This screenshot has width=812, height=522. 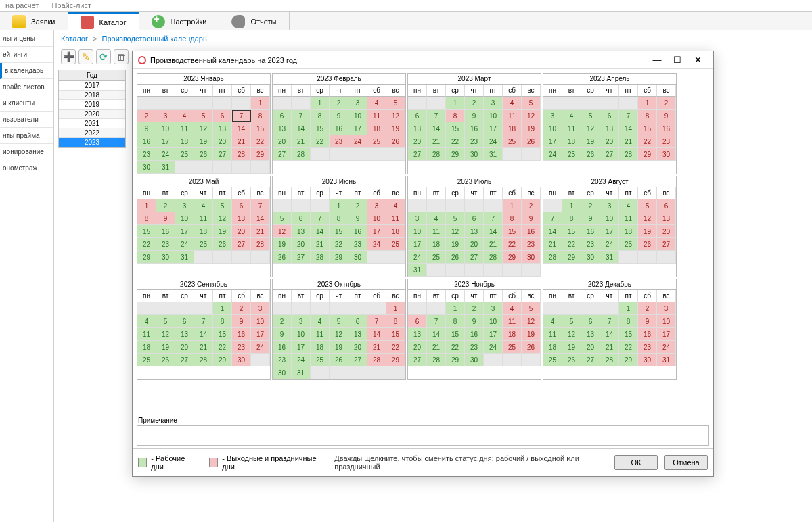 I want to click on day-cell: 7, so click(x=377, y=322).